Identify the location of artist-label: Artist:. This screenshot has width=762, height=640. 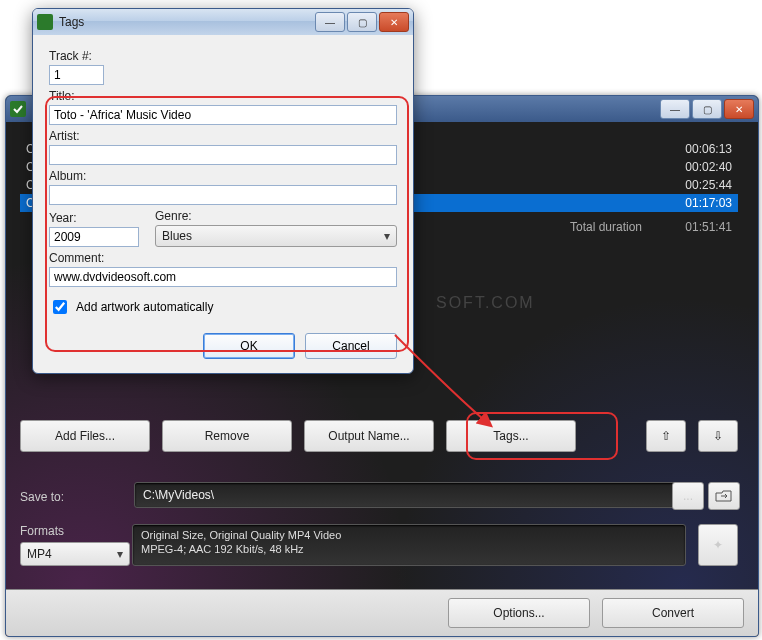
(223, 136).